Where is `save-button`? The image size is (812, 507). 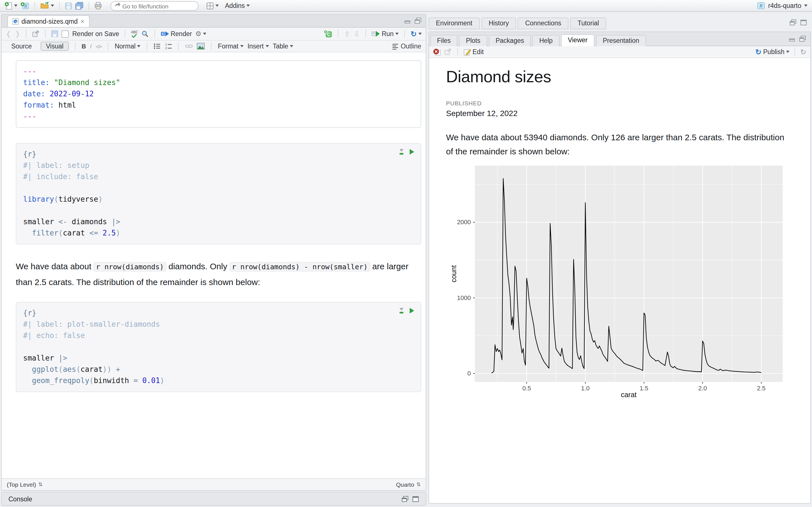 save-button is located at coordinates (68, 6).